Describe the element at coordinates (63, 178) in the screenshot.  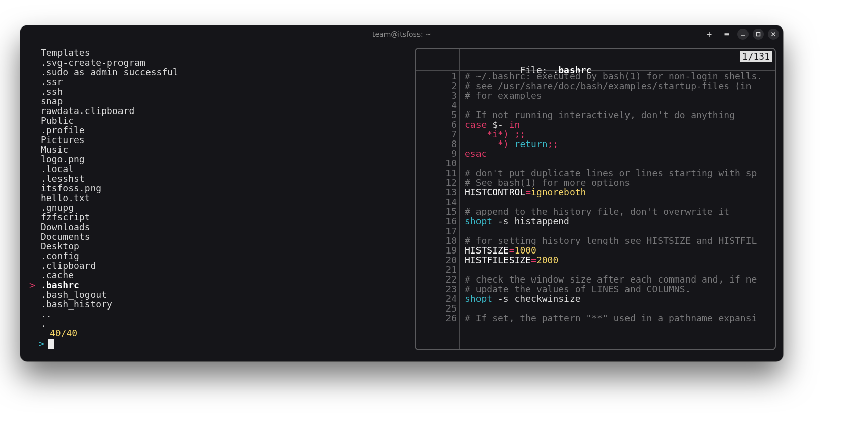
I see `list-item-label: .lesshst` at that location.